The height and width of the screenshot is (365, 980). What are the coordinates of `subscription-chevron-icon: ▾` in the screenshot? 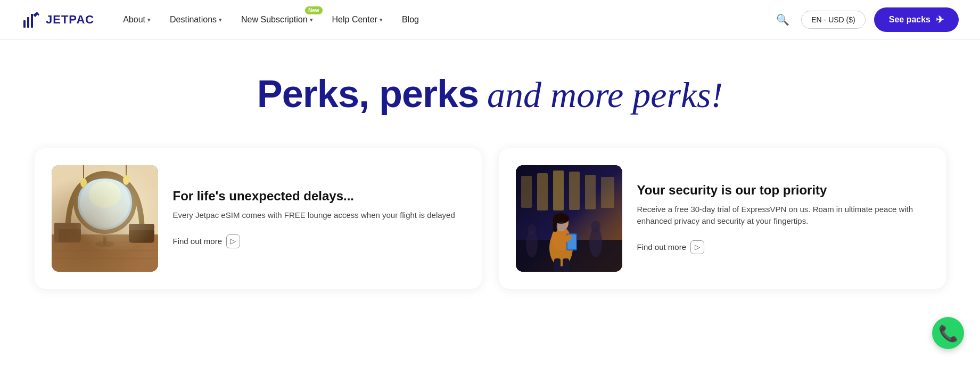 It's located at (311, 20).